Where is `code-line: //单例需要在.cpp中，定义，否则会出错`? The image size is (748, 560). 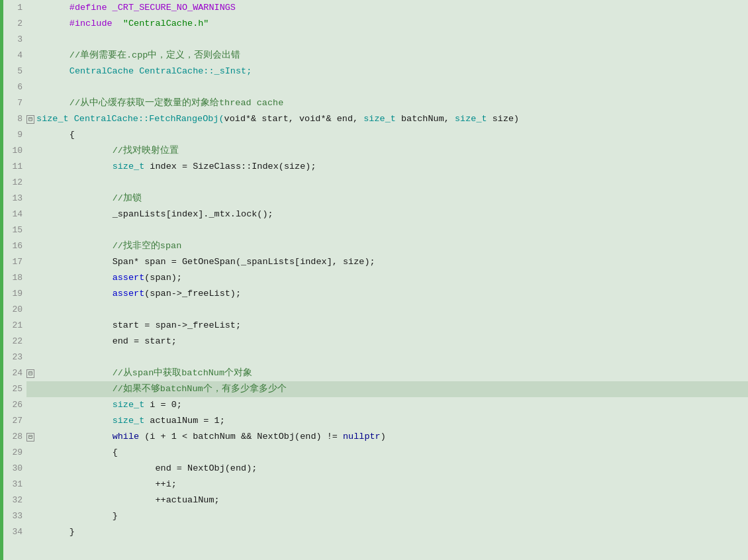
code-line: //单例需要在.cpp中，定义，否则会出错 is located at coordinates (387, 56).